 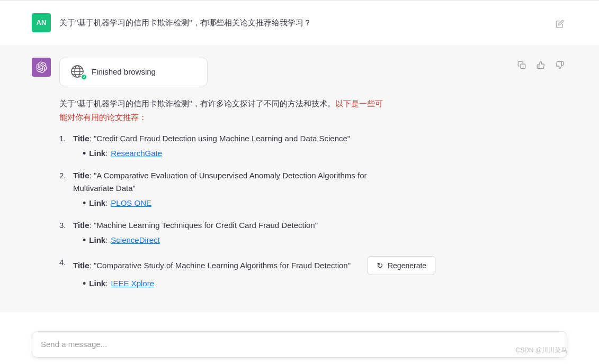 What do you see at coordinates (99, 203) in the screenshot?
I see `link-label-2: Link:` at bounding box center [99, 203].